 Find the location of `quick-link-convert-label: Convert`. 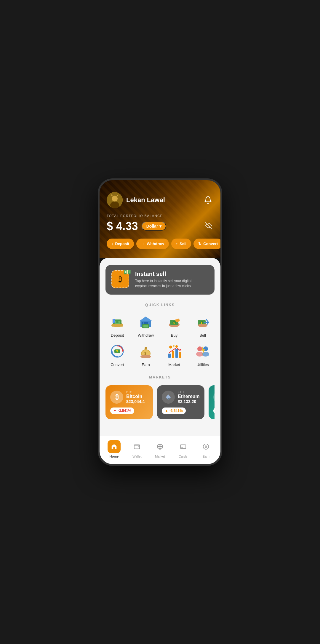

quick-link-convert-label: Convert is located at coordinates (117, 365).